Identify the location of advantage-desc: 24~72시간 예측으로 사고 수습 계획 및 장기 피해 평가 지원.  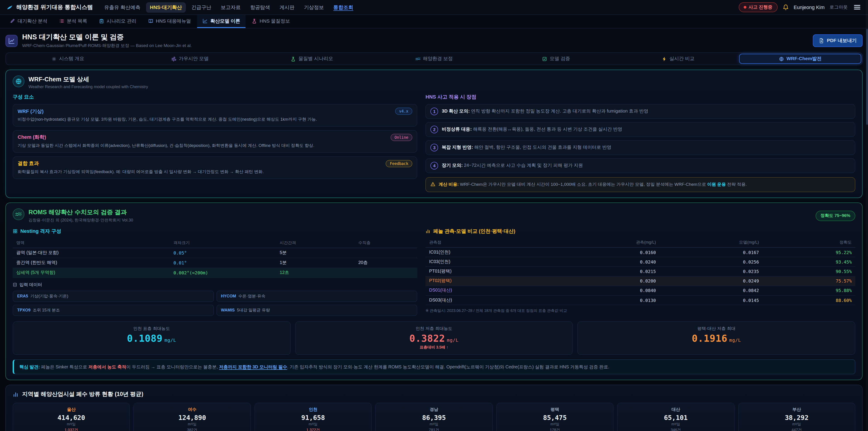
(523, 165).